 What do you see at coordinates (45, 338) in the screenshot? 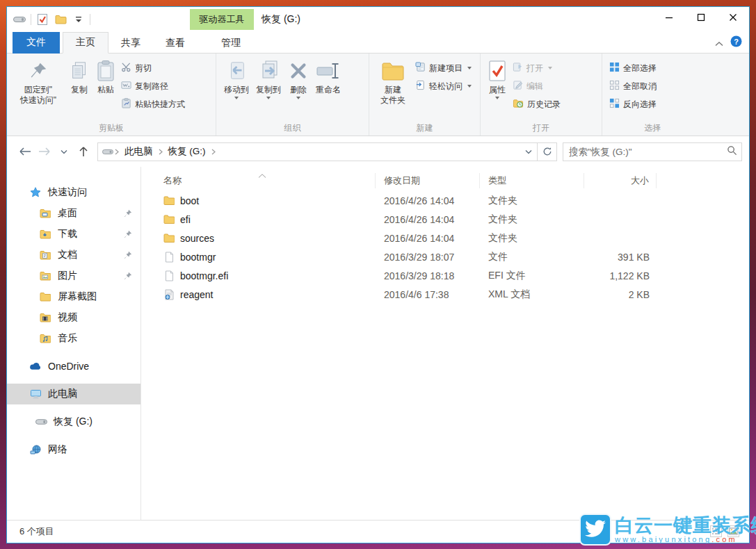
I see `music-folder-icon` at bounding box center [45, 338].